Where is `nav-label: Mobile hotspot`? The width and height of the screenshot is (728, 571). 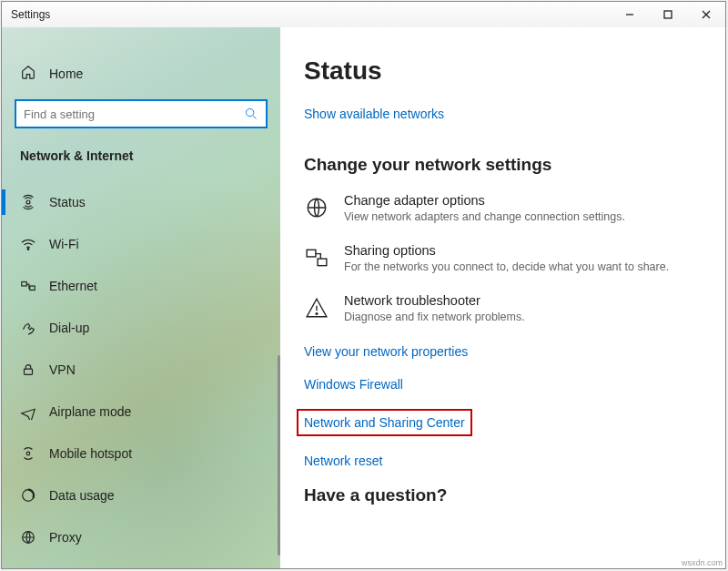
nav-label: Mobile hotspot is located at coordinates (91, 454).